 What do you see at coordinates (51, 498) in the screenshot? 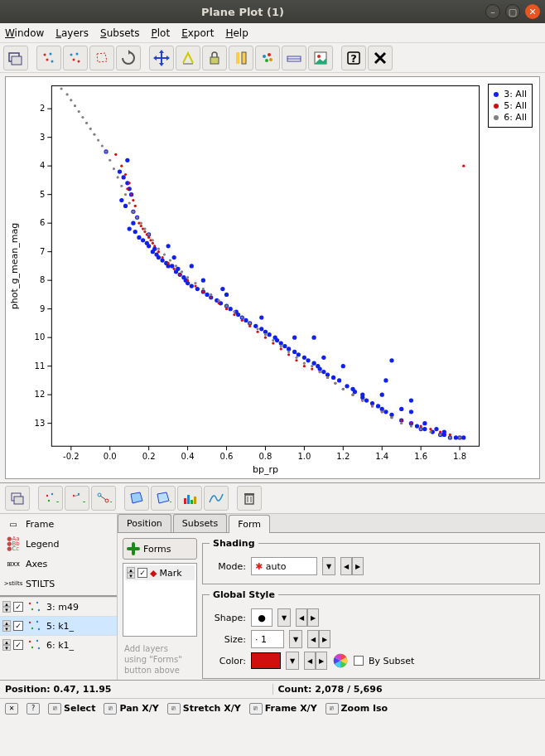
I see `add-pos-layer1-icon: +` at bounding box center [51, 498].